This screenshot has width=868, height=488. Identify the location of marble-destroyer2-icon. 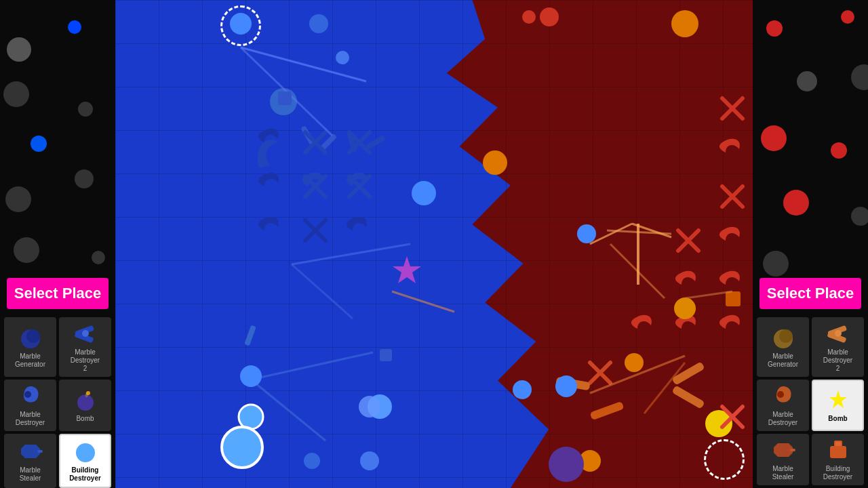
(85, 333).